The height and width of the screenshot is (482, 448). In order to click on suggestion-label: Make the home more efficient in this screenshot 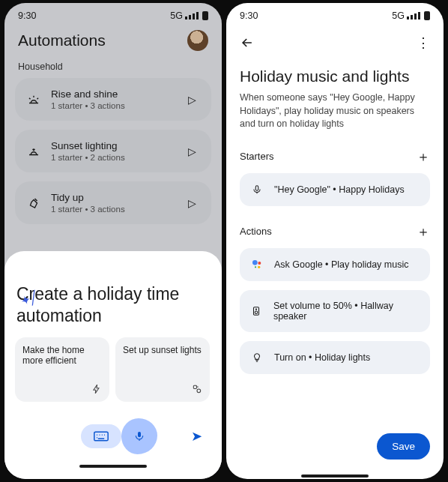, I will do `click(62, 355)`.